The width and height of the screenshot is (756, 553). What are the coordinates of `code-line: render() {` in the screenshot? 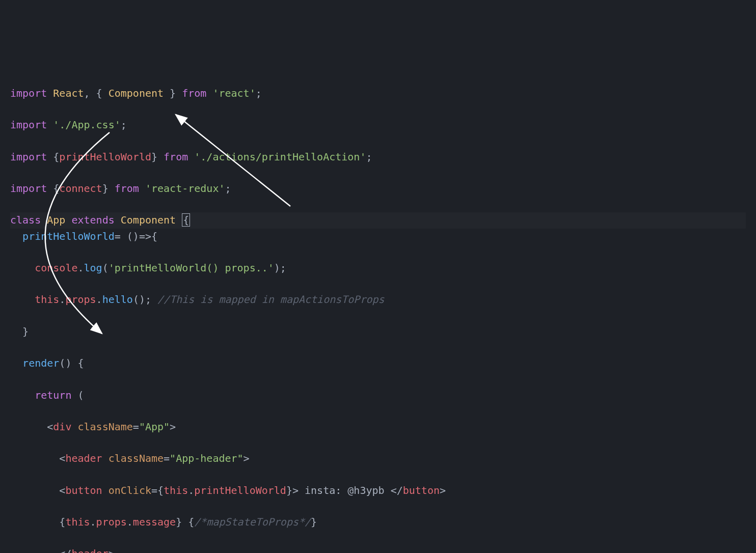 It's located at (378, 364).